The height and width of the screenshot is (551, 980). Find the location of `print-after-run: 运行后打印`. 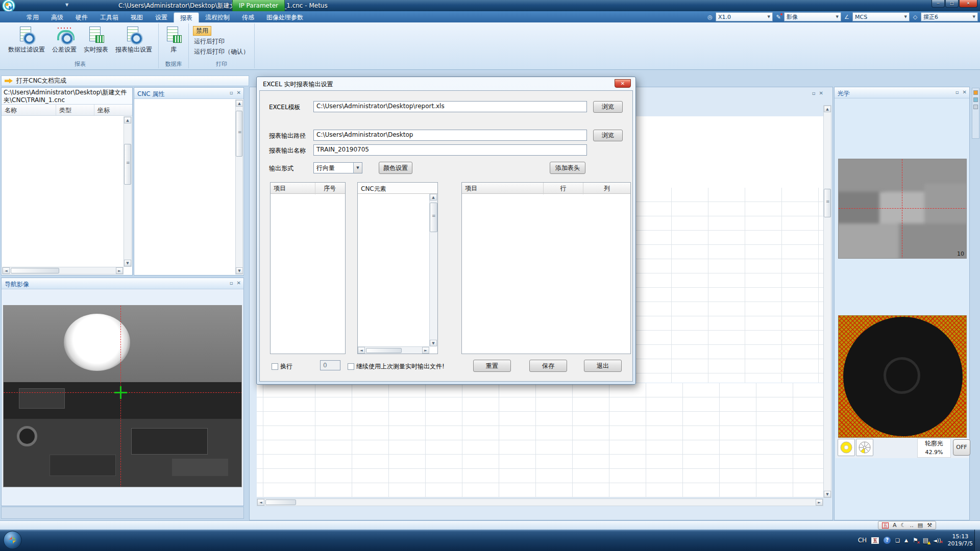

print-after-run: 运行后打印 is located at coordinates (222, 42).